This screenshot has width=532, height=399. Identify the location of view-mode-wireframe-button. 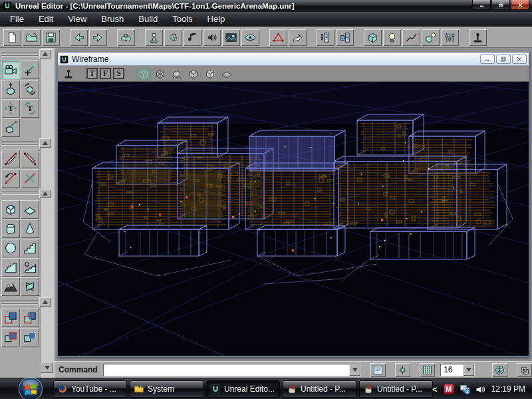
(144, 73).